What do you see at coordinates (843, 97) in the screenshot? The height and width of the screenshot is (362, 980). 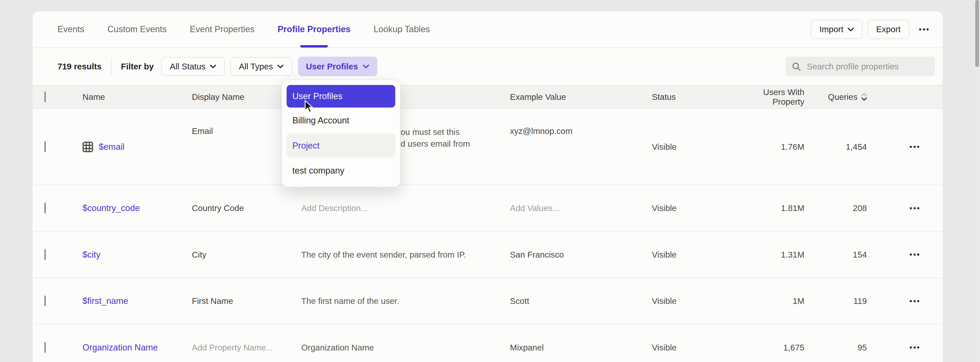 I see `queries-header-label: Queries` at bounding box center [843, 97].